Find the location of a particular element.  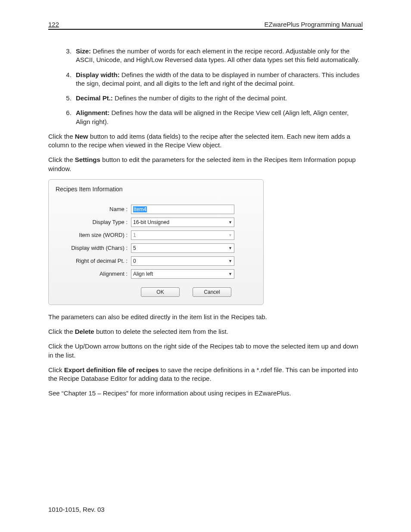

label-alignment: Alignment : is located at coordinates (93, 274).